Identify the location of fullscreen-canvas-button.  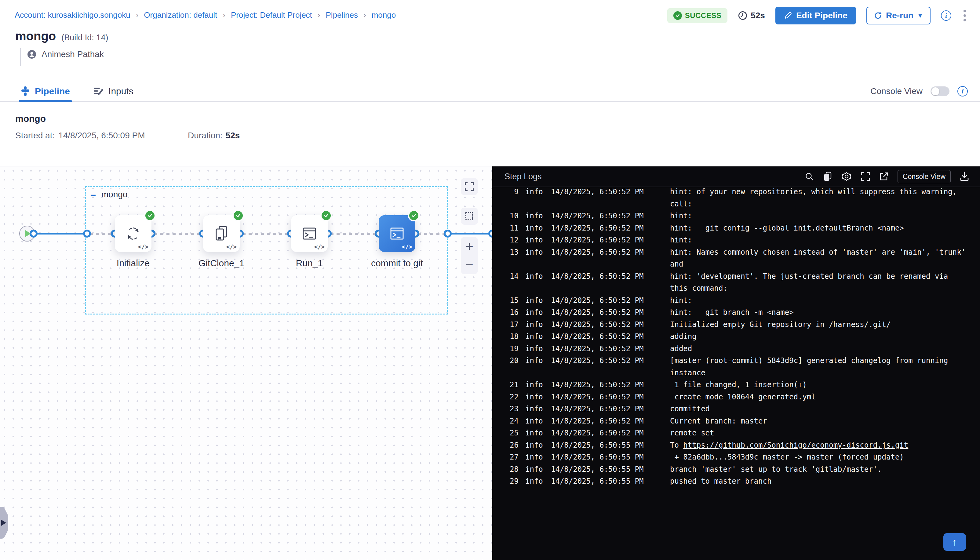
(469, 187).